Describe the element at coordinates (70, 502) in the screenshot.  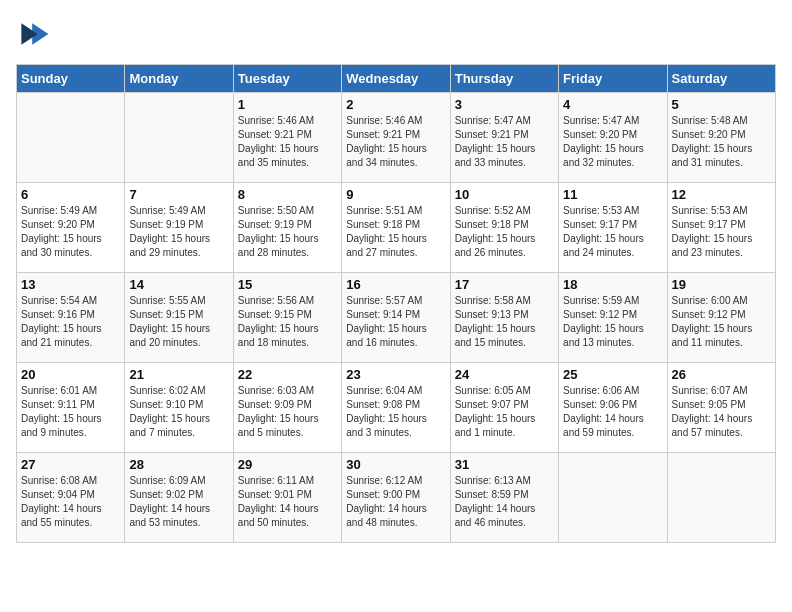
I see `day-info: Sunrise: 6:08 AM Sunset: 9:04 PM Dayligh…` at that location.